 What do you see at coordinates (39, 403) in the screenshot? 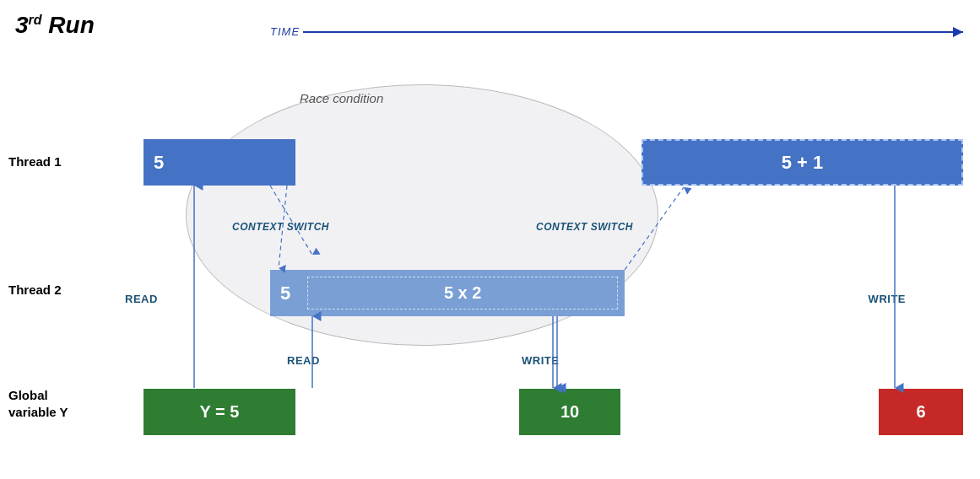
I see `global-variable-label: Global variable Y` at bounding box center [39, 403].